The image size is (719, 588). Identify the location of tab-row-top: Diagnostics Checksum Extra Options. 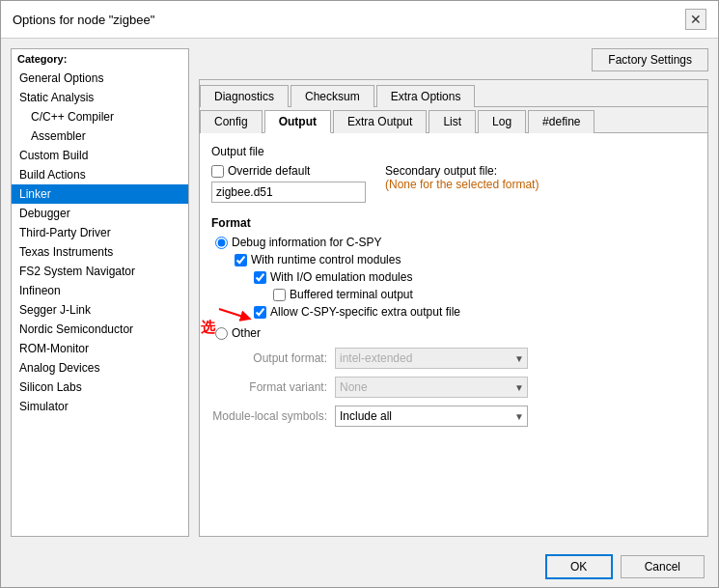
(454, 94).